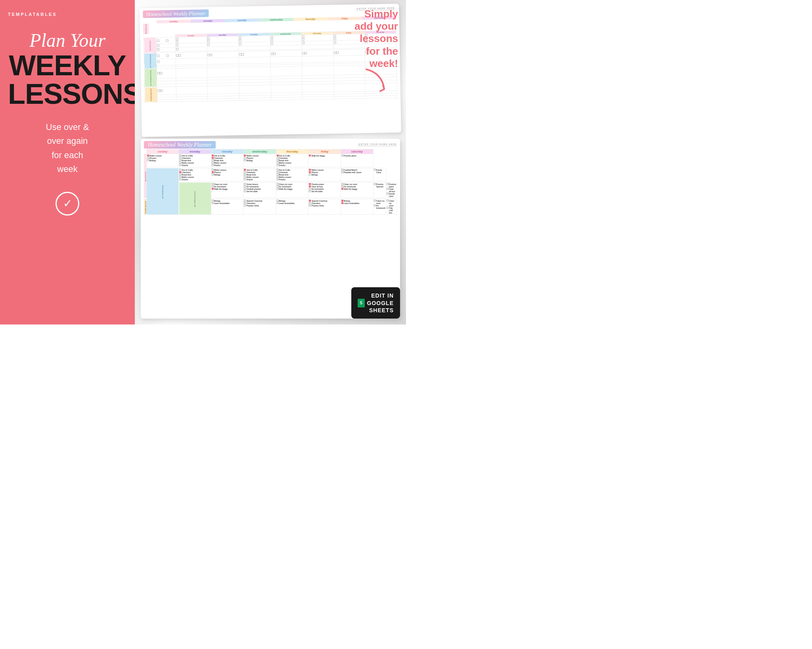  What do you see at coordinates (163, 152) in the screenshot?
I see `th2-sunday: sunday` at bounding box center [163, 152].